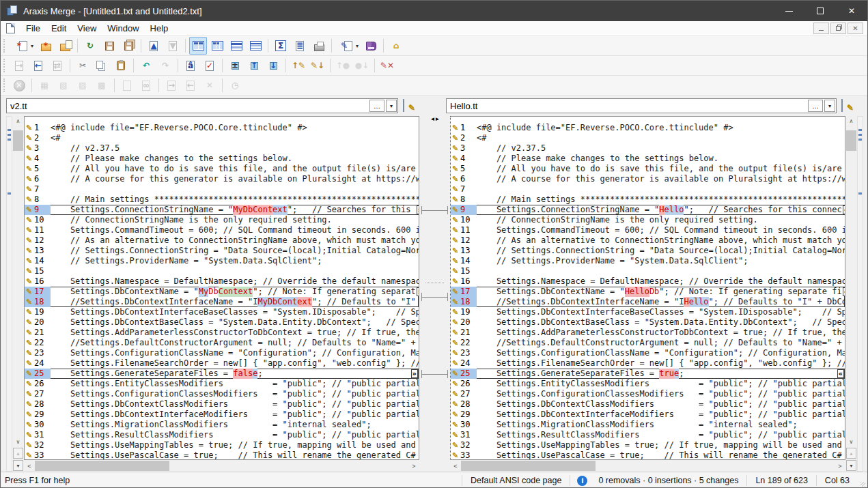  Describe the element at coordinates (221, 435) in the screenshot. I see `code-line-31: ✎31 Settings.ResultClassModifiers = "pub…` at that location.